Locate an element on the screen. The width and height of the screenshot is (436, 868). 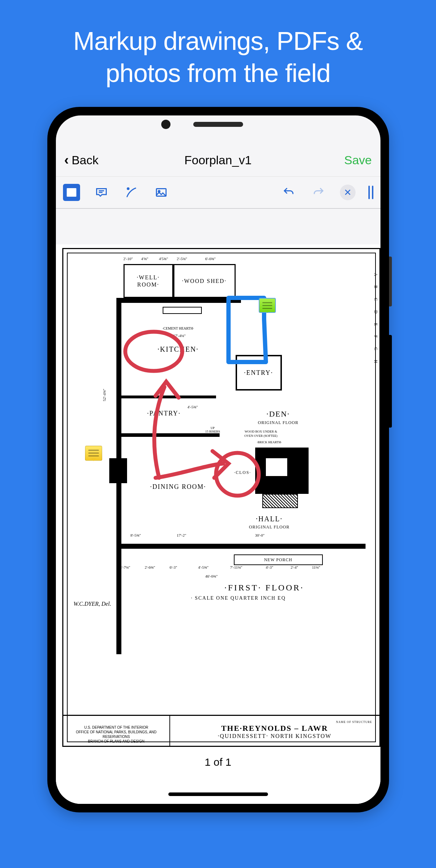
headline-line2: photos from the field is located at coordinates (218, 73).